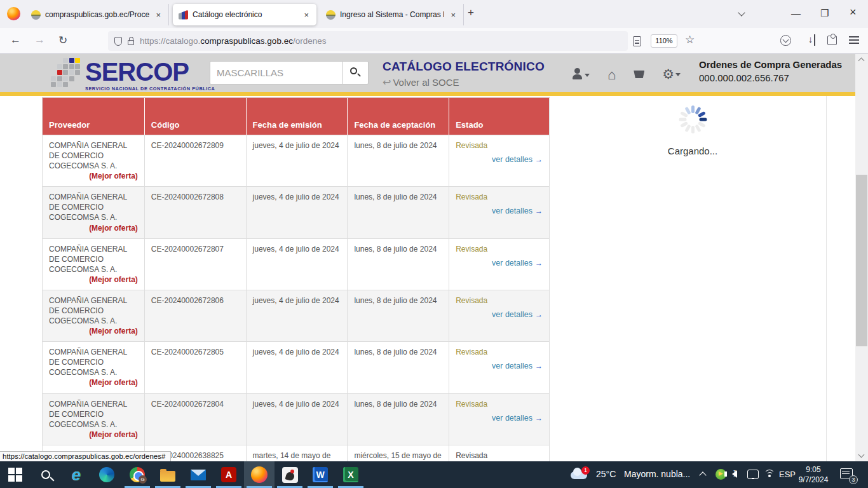 The image size is (868, 488). Describe the element at coordinates (198, 475) in the screenshot. I see `taskbar-mail-button` at that location.